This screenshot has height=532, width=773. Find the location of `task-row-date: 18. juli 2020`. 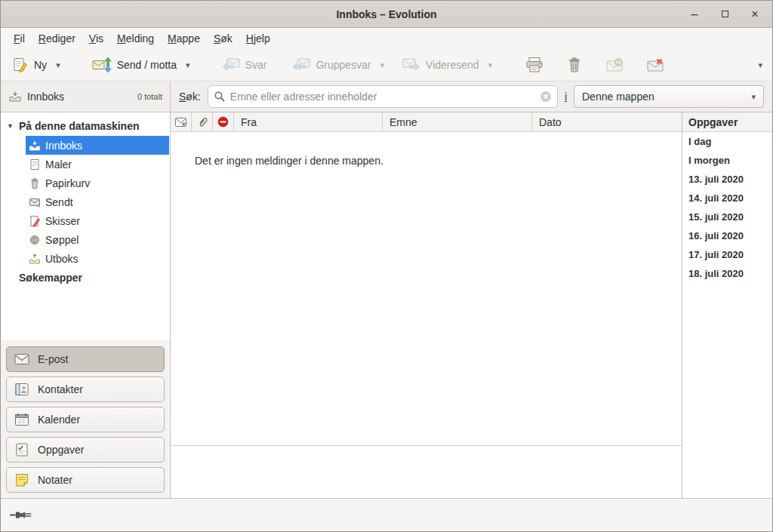

task-row-date: 18. juli 2020 is located at coordinates (728, 273).